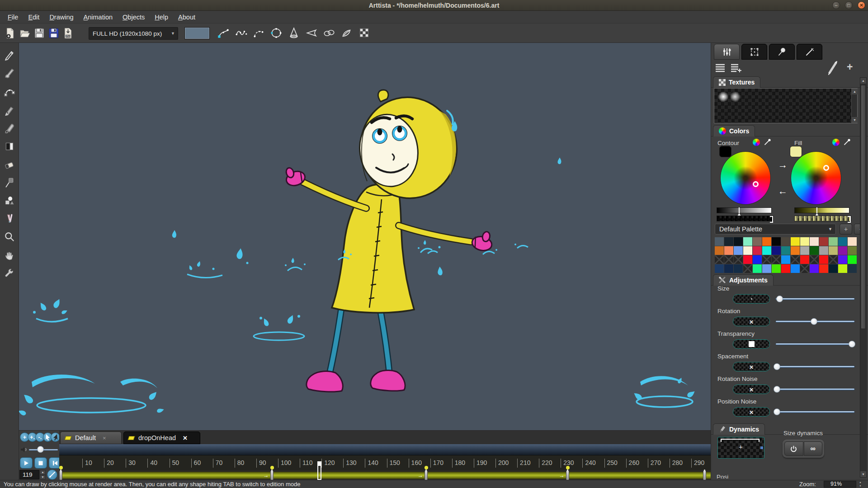 Image resolution: width=868 pixels, height=488 pixels. What do you see at coordinates (222, 33) in the screenshot?
I see `bezier-pen-tool-icon` at bounding box center [222, 33].